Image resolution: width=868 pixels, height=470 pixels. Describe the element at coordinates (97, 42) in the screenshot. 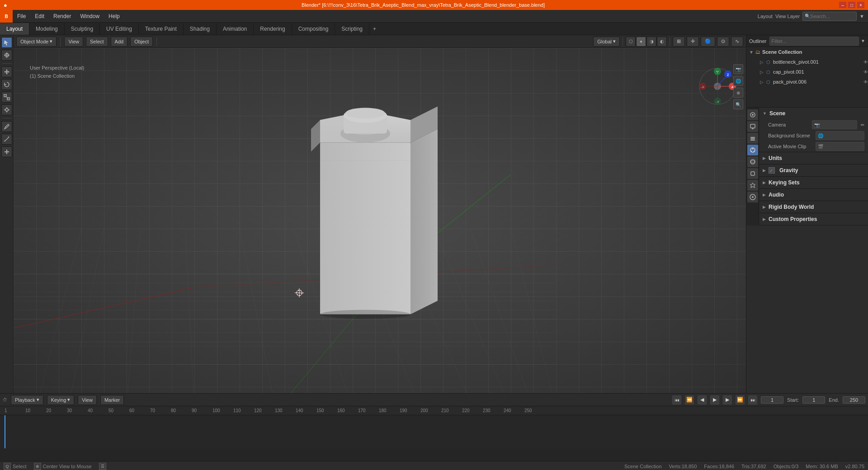

I see `select-menu: Select` at that location.